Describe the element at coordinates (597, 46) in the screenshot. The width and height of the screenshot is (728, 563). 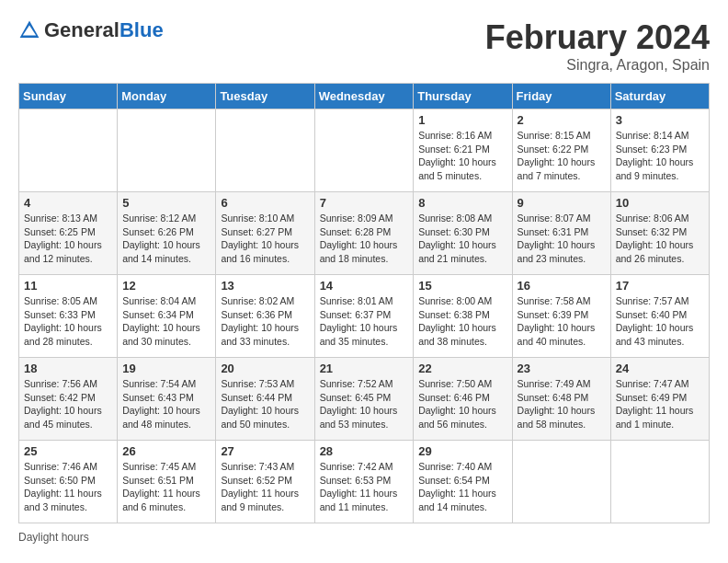
I see `title-section: February 2024 Singra, Aragon, Spain` at that location.